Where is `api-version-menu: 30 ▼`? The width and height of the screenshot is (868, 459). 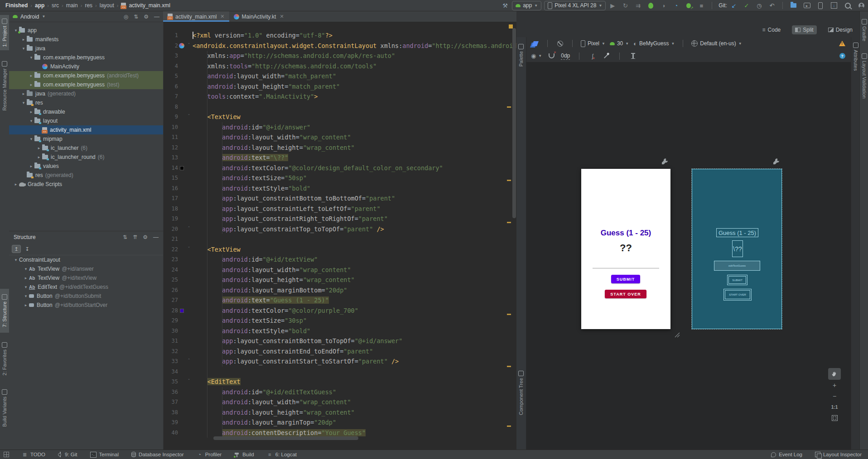
api-version-menu: 30 ▼ is located at coordinates (619, 43).